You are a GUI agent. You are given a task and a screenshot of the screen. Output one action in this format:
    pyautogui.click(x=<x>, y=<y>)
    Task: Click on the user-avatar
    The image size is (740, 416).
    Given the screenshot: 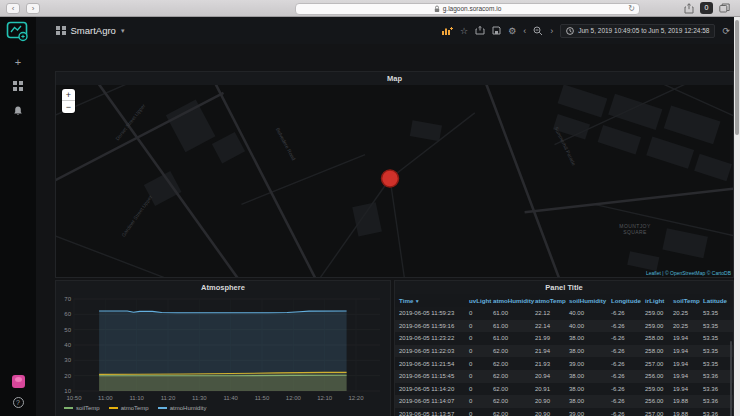 What is the action you would take?
    pyautogui.click(x=18, y=382)
    